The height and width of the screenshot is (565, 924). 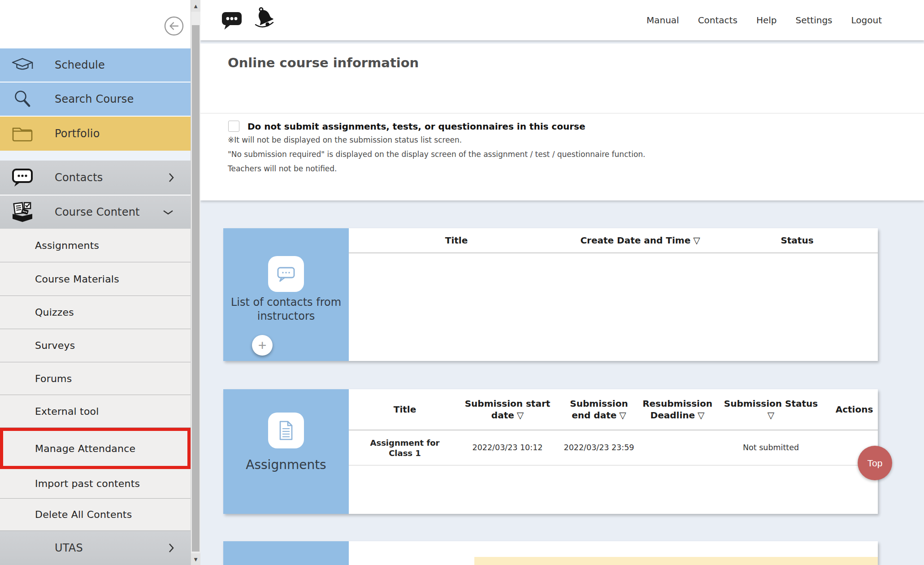 What do you see at coordinates (677, 448) in the screenshot?
I see `assignment-resubmission-deadline` at bounding box center [677, 448].